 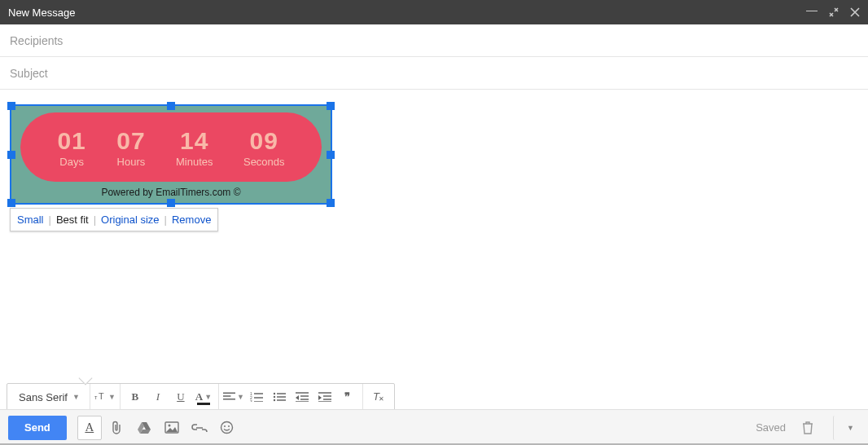 I want to click on bold-button: B, so click(x=135, y=397).